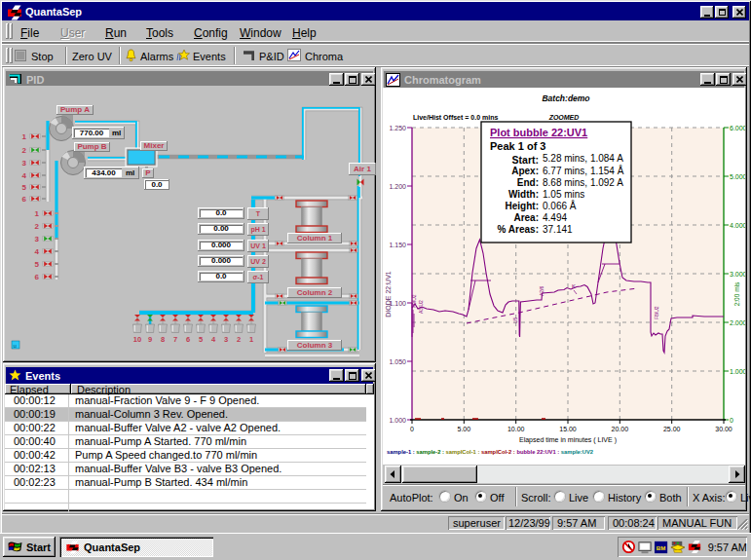 Image resolution: width=751 pixels, height=560 pixels. Describe the element at coordinates (388, 294) in the screenshot. I see `svg-text: DIODE 22:UV1` at that location.